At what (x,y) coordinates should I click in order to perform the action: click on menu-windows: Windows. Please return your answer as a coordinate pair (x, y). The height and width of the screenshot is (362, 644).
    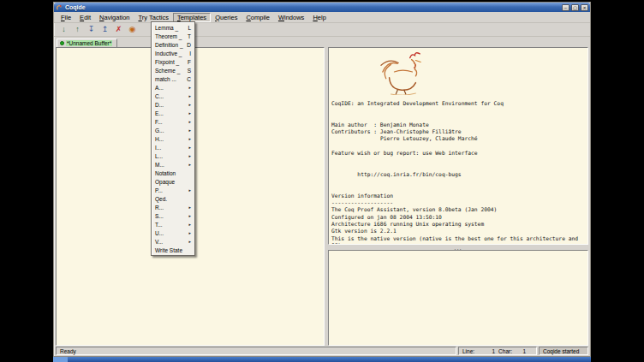
    Looking at the image, I should click on (291, 17).